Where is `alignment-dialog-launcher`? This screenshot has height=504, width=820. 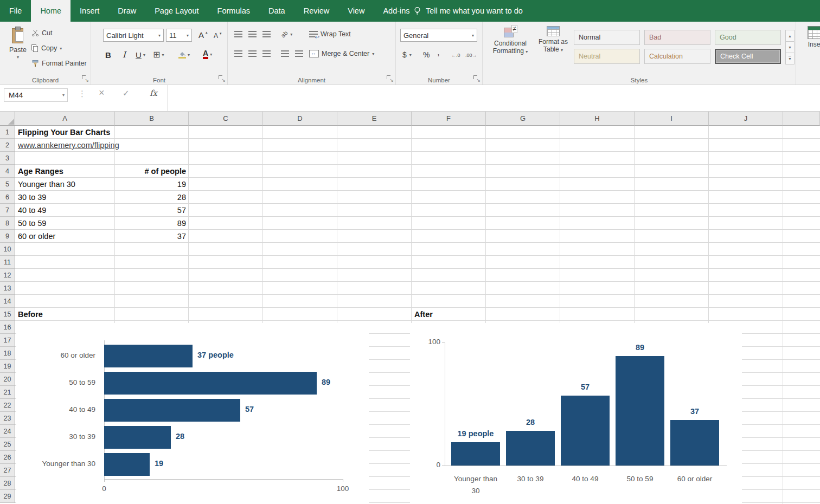 alignment-dialog-launcher is located at coordinates (390, 79).